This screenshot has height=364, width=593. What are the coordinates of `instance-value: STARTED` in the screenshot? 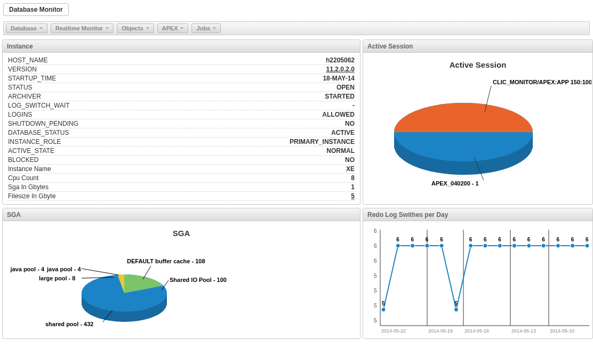 It's located at (272, 97).